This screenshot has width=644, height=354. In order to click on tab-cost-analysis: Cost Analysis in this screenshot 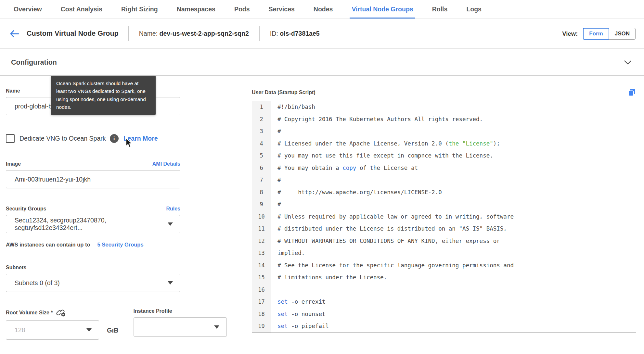, I will do `click(82, 9)`.